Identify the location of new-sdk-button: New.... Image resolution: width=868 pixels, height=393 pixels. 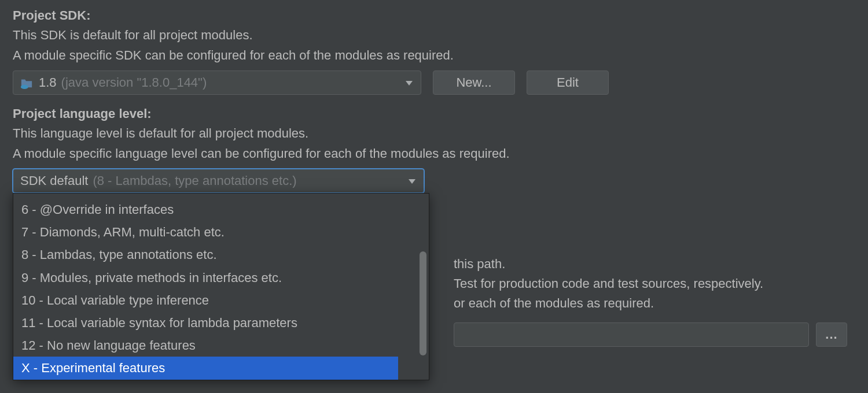
(474, 83).